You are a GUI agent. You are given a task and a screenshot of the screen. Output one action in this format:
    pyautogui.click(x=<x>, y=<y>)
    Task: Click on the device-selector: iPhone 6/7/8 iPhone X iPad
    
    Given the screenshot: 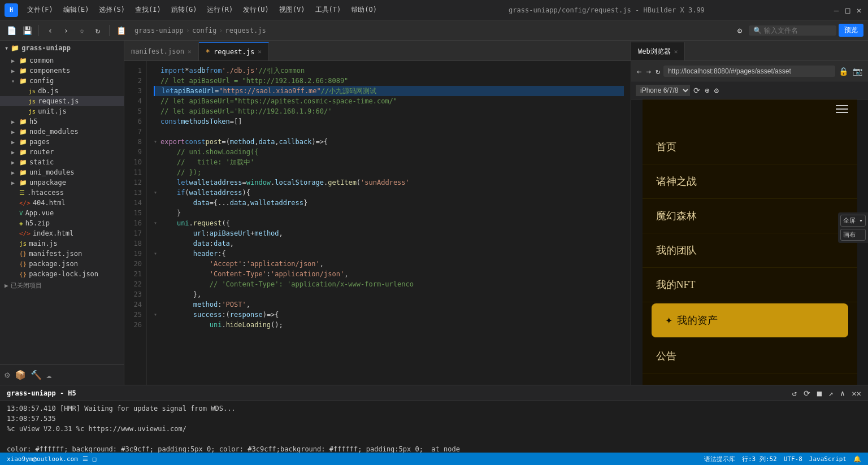 What is the action you would take?
    pyautogui.click(x=663, y=90)
    